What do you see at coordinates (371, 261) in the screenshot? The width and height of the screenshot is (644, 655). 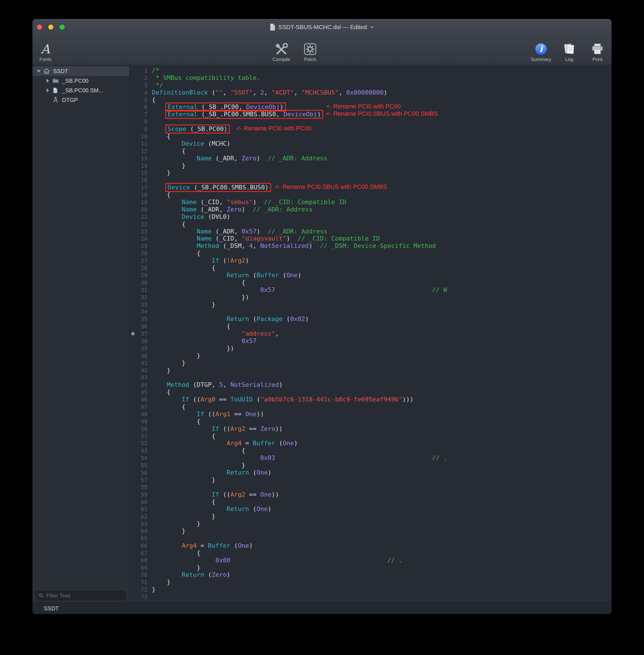 I see `code-line: 27 If (!Arg2)` at bounding box center [371, 261].